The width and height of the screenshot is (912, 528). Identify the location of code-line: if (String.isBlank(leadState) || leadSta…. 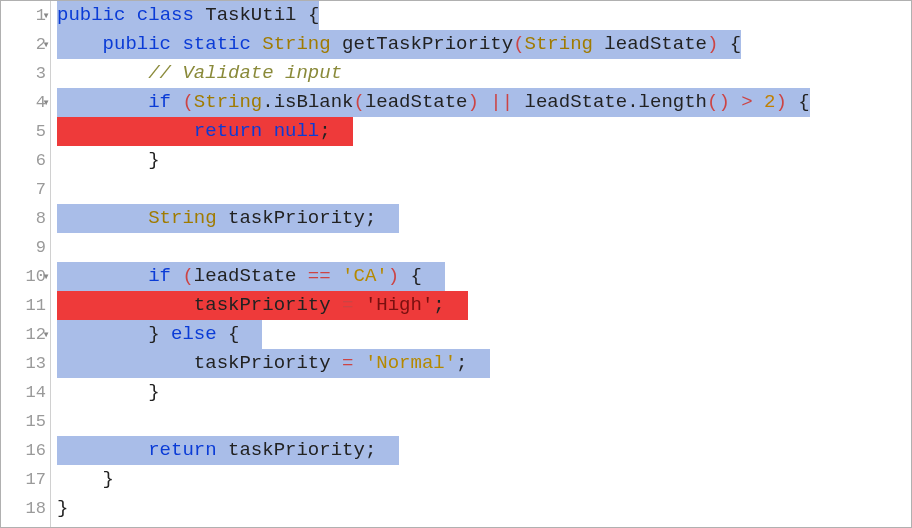
(484, 102).